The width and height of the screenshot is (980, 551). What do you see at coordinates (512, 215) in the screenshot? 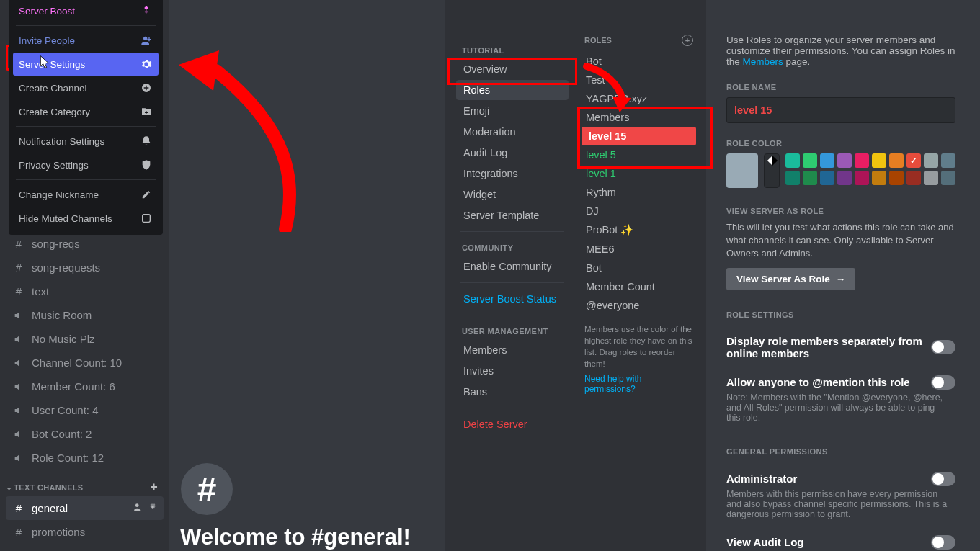
I see `nav-server-template: Server Template` at bounding box center [512, 215].